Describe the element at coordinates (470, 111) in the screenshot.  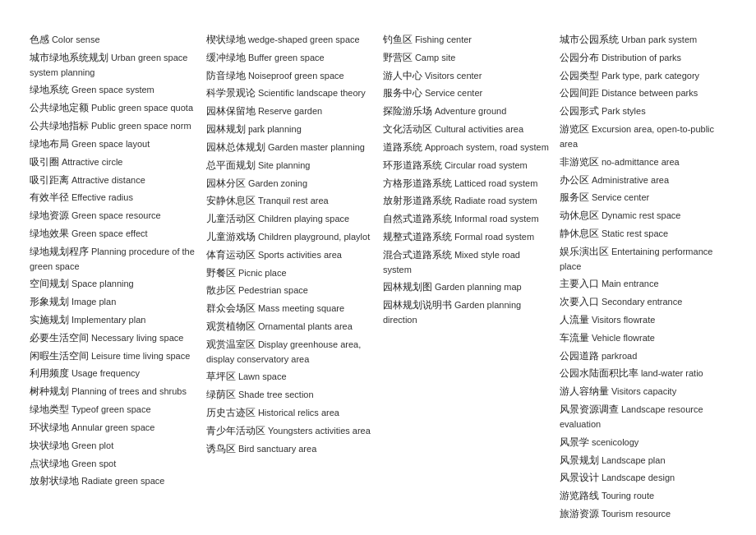
I see `english-term: Adventure ground` at that location.